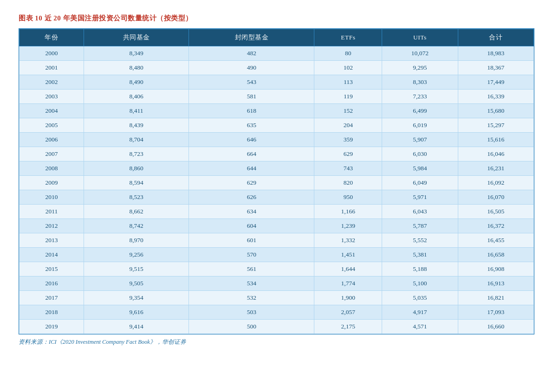 Image resolution: width=553 pixels, height=392 pixels. Describe the element at coordinates (420, 111) in the screenshot. I see `data-cell: 6,499` at that location.